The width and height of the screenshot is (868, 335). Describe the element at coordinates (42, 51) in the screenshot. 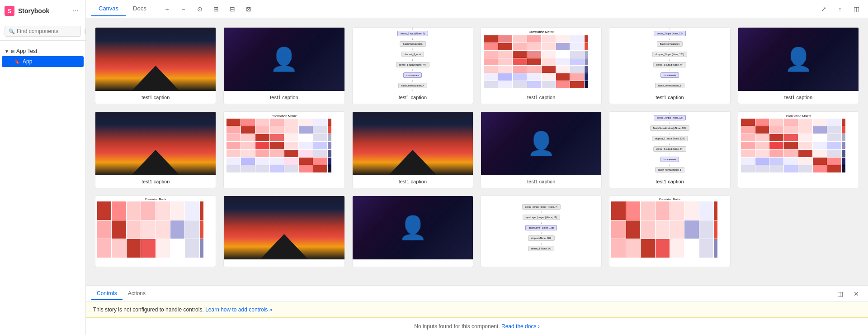

I see `nav-group-header: ▼ ⊞ App Test` at that location.